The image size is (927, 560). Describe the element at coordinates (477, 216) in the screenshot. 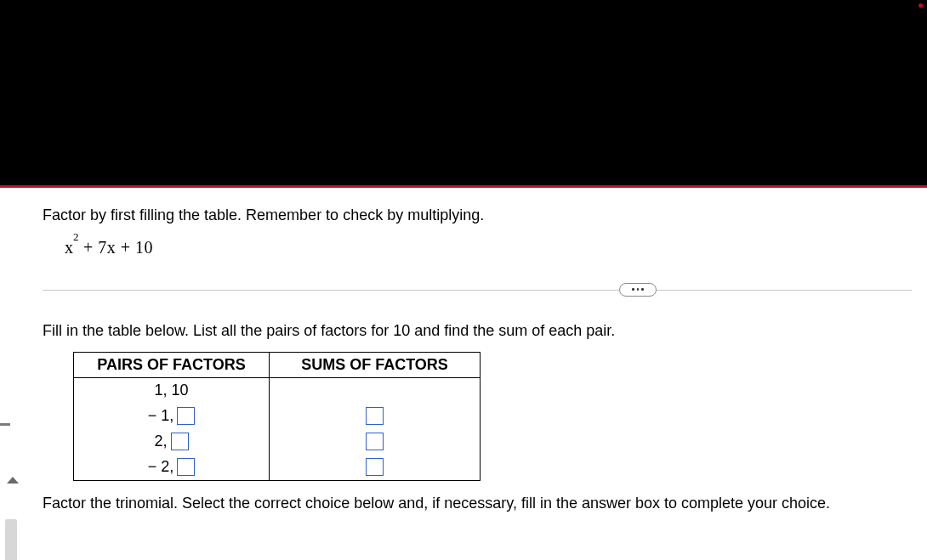

I see `instruction-text: Factor by first filling the table. Remem…` at that location.